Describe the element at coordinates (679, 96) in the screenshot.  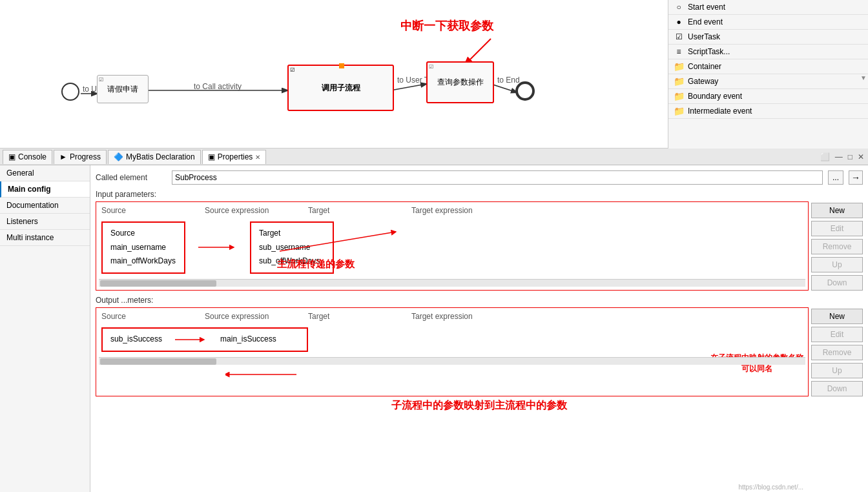
I see `folder-boundary-icon: 📁` at that location.